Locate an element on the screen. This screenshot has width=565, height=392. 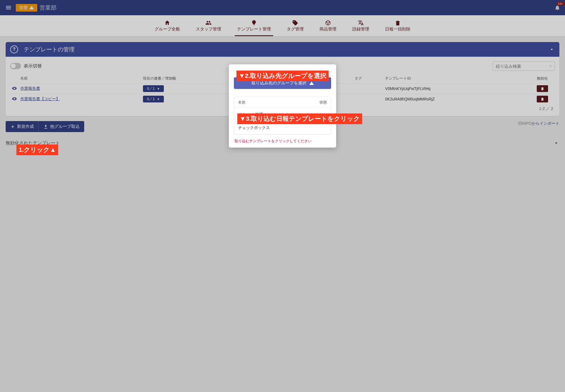
tab-group-general: グループ全般 is located at coordinates (167, 27).